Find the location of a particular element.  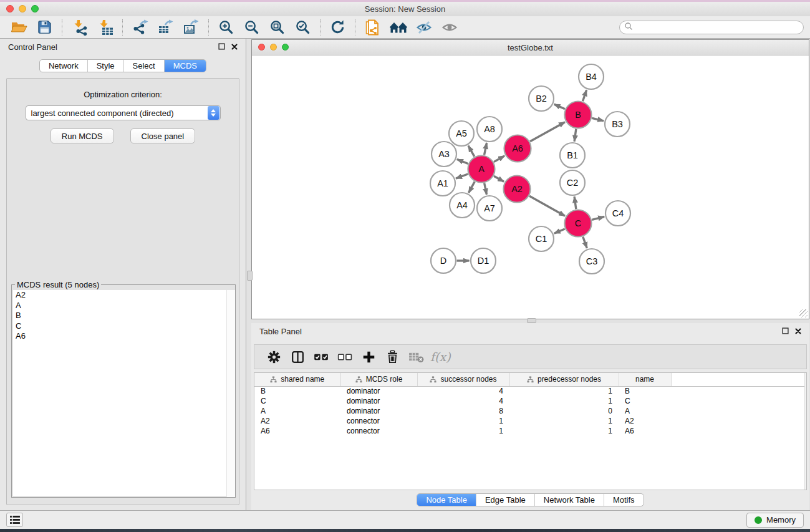

graph-node-A2: A2 is located at coordinates (518, 190).